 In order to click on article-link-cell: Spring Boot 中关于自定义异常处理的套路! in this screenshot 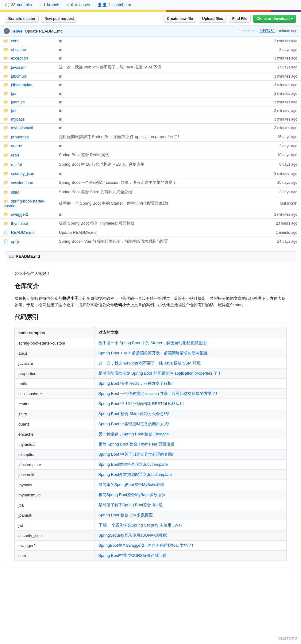, I will do `click(190, 455)`.